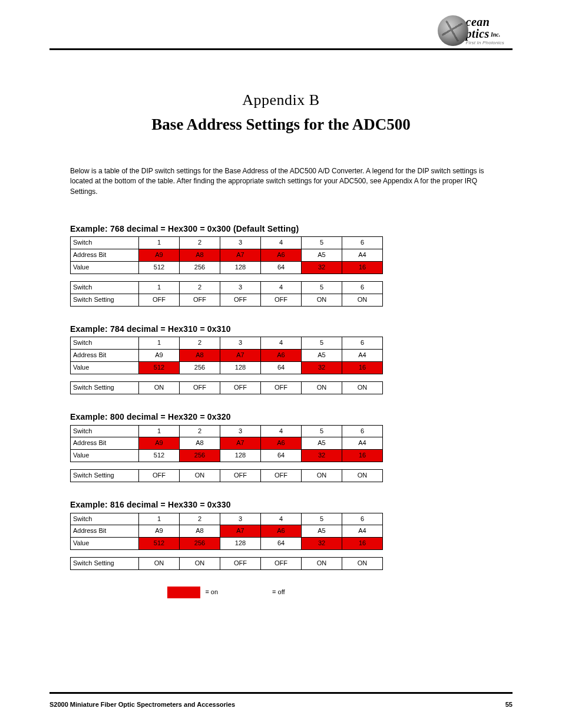 The image size is (562, 728). Describe the element at coordinates (193, 592) in the screenshot. I see `legend-on: = on` at that location.